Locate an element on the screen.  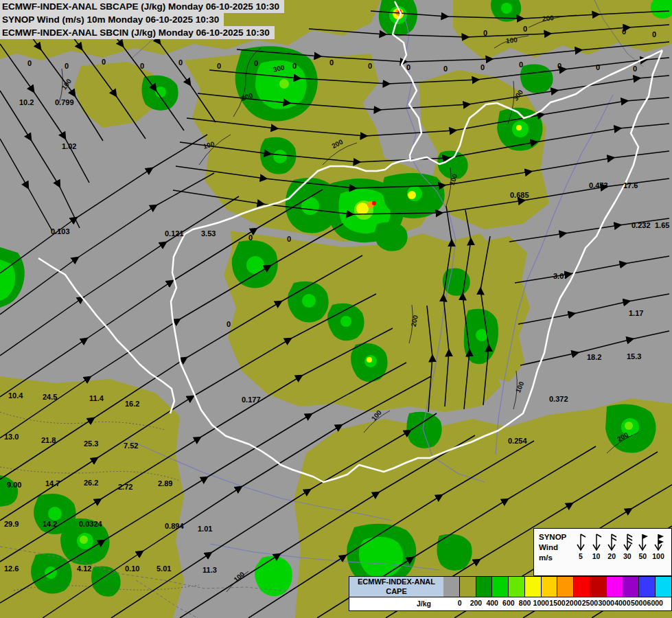
cape-legend-tick: 4000 is located at coordinates (622, 603).